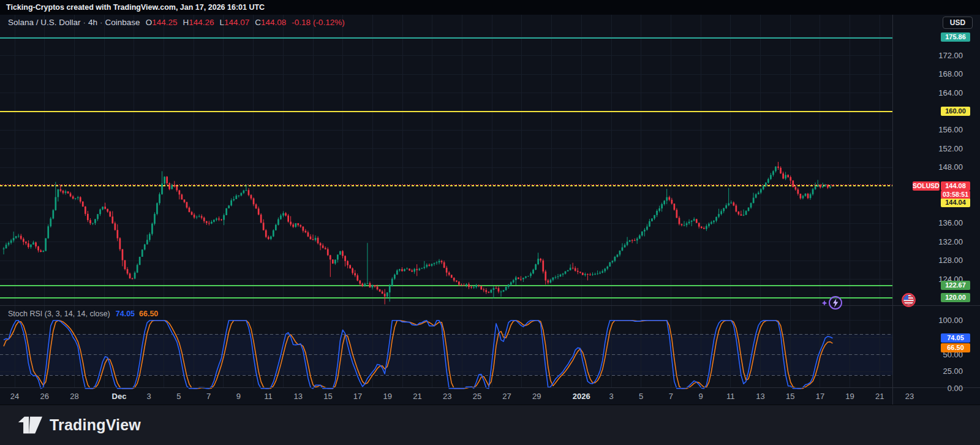  I want to click on lightning-event-icon, so click(832, 304).